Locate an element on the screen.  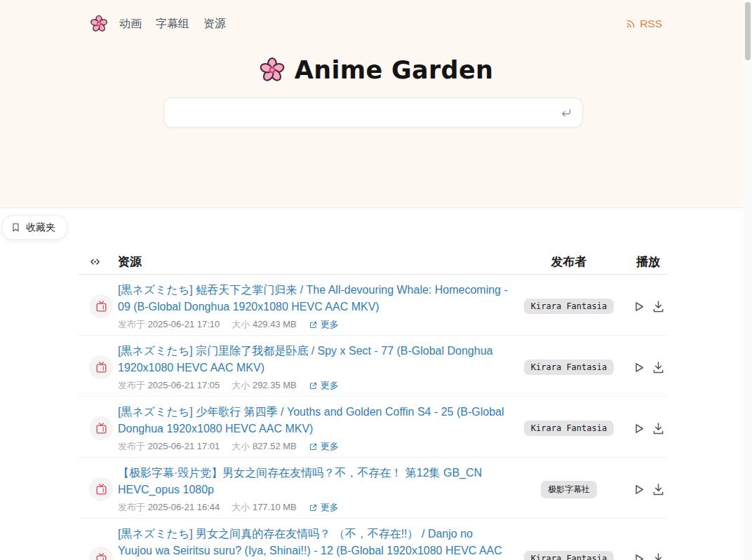
return-key-icon is located at coordinates (566, 113).